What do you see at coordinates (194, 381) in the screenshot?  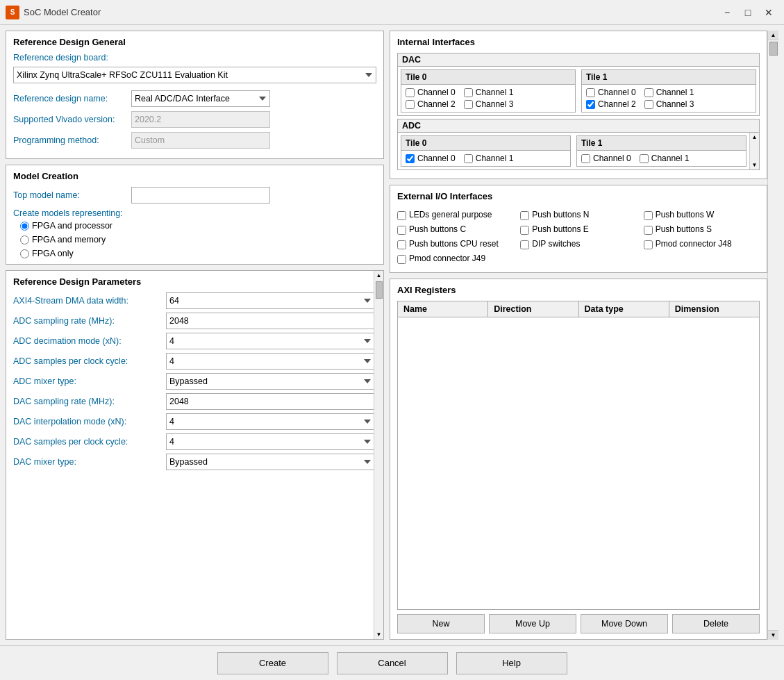 I see `params-row-4: ADC mixer type:Bypassed` at bounding box center [194, 381].